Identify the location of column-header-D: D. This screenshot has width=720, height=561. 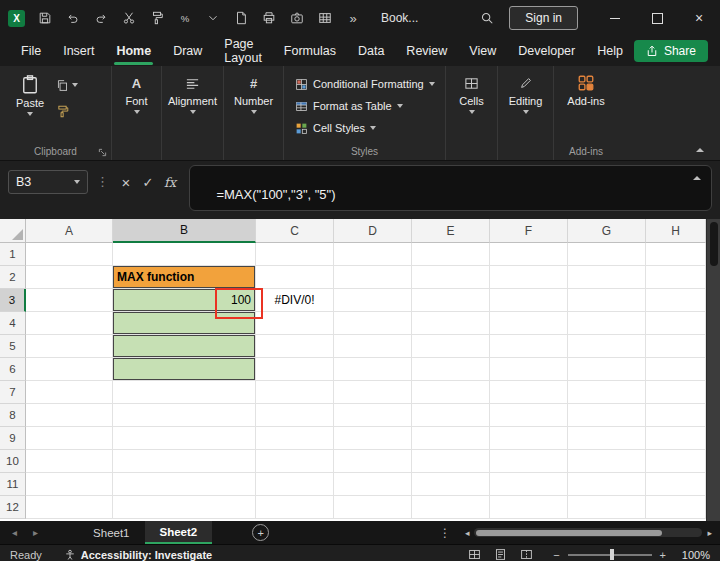
(373, 231).